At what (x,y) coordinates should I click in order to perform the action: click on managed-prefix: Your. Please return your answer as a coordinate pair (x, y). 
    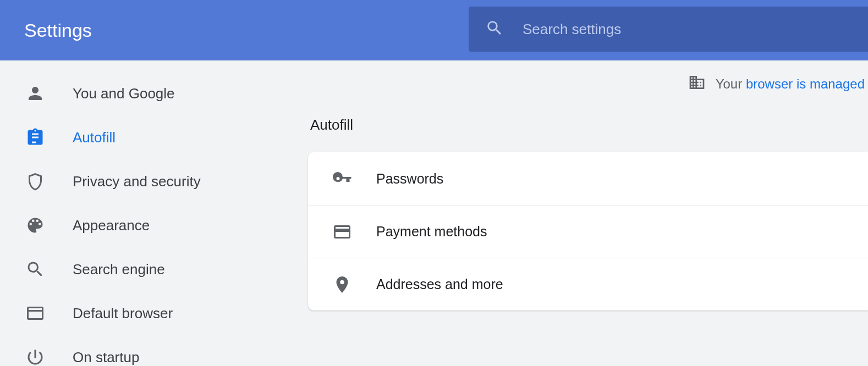
    Looking at the image, I should click on (730, 84).